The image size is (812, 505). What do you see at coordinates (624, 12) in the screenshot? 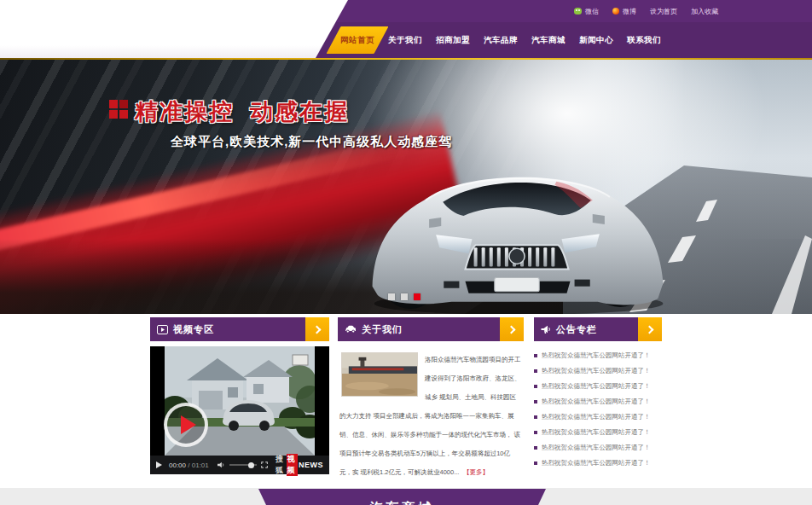
I see `weibo-link: 微博` at bounding box center [624, 12].